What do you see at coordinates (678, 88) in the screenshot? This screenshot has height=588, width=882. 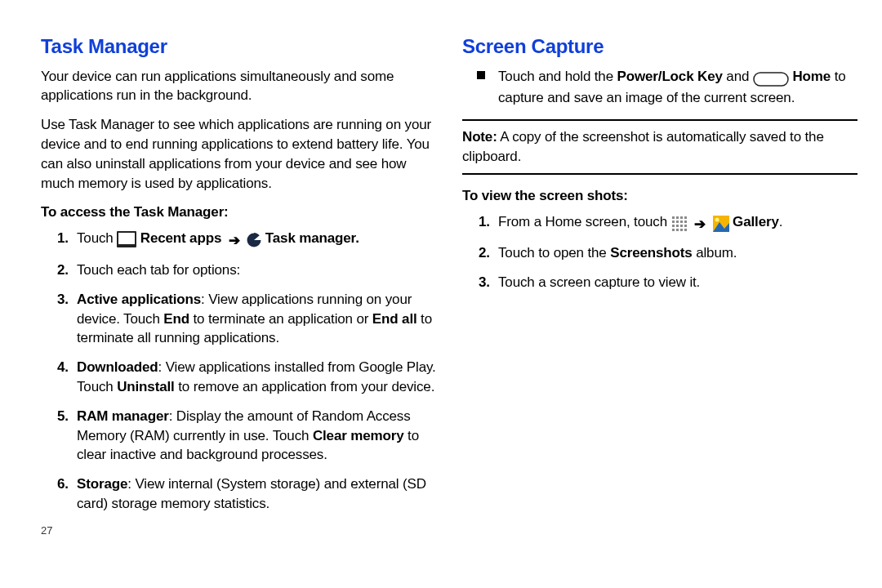 I see `list-item: Touch and hold the Power/Lock Key and Ho…` at bounding box center [678, 88].